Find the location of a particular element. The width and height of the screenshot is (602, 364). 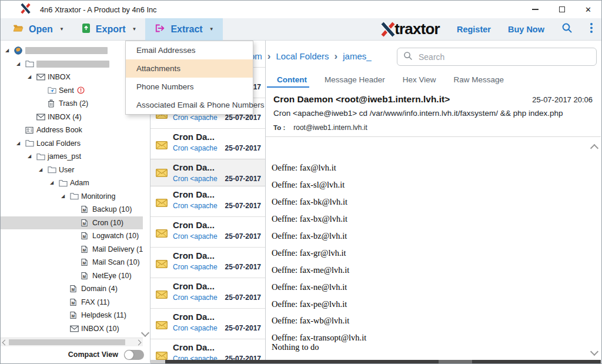

message-subject: Cron <apache@iweb1> cd /var/www/info.int… is located at coordinates (433, 113).